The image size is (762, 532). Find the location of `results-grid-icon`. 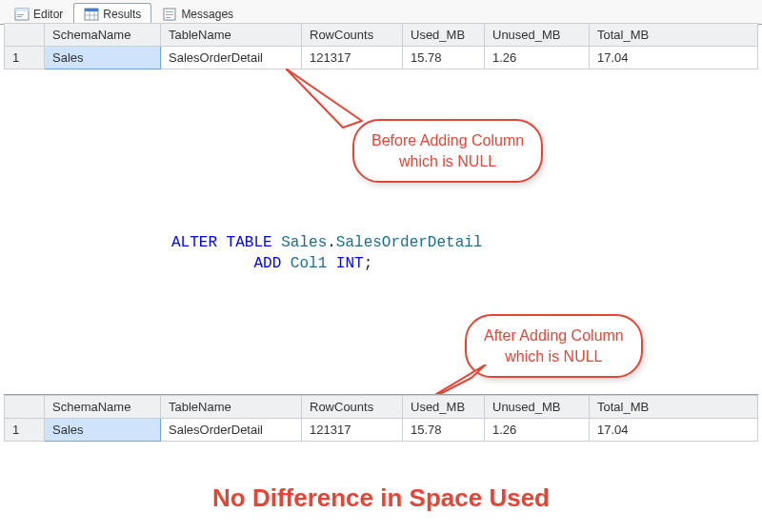

results-grid-icon is located at coordinates (91, 14).